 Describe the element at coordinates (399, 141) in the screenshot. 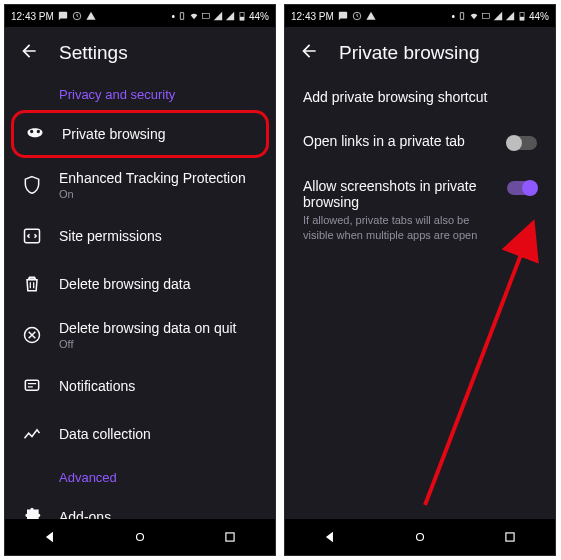

I see `label-open-links: Open links in a private tab` at that location.